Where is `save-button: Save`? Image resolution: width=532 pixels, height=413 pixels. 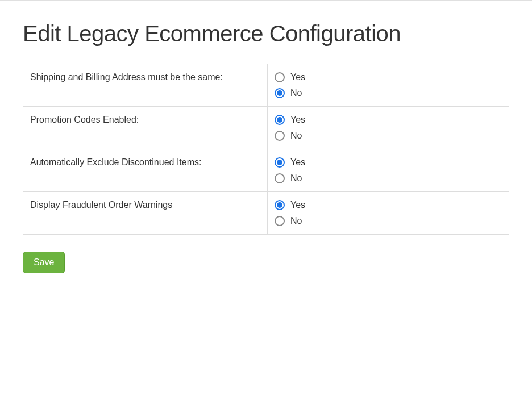 save-button: Save is located at coordinates (44, 262).